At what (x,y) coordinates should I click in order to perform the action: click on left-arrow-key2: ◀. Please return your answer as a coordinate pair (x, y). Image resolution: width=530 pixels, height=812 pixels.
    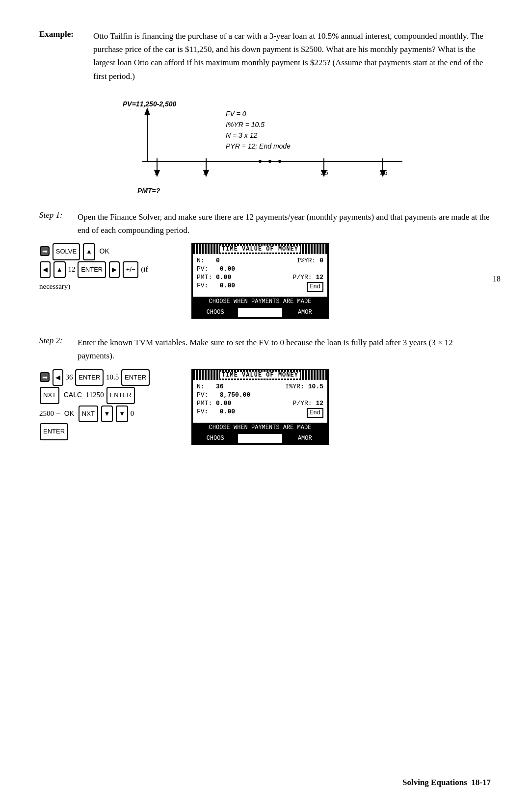
    Looking at the image, I should click on (58, 378).